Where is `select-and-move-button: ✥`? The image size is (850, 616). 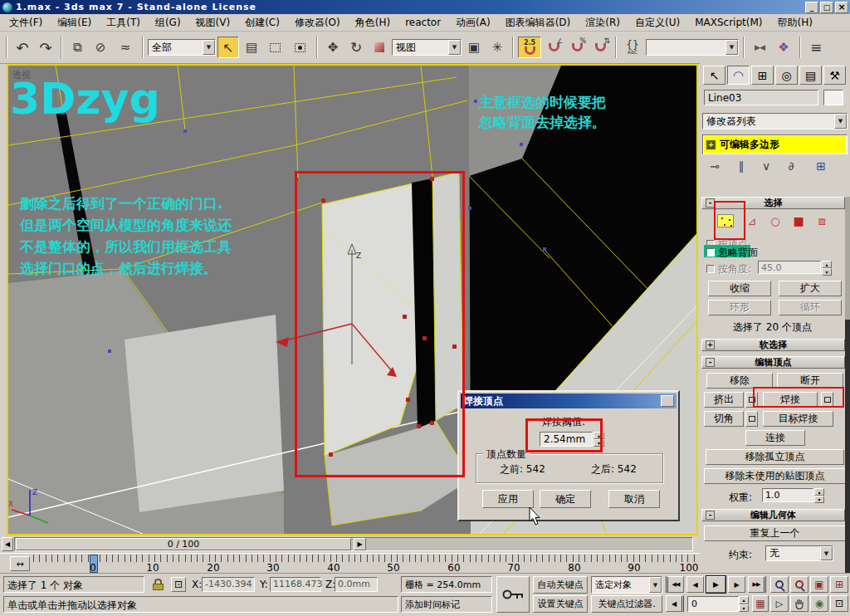
select-and-move-button: ✥ is located at coordinates (333, 47).